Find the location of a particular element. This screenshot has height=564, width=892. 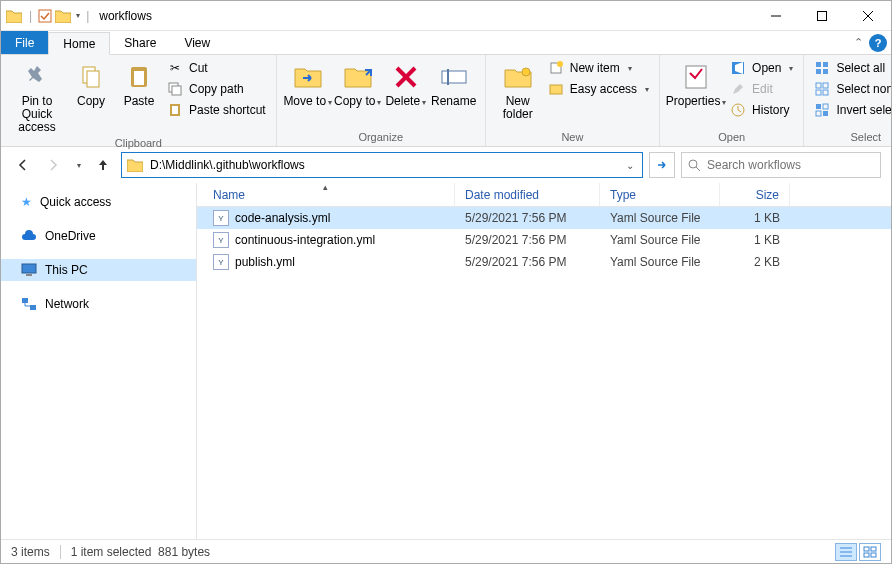

new-item-button: New item▾ is located at coordinates (598, 68).